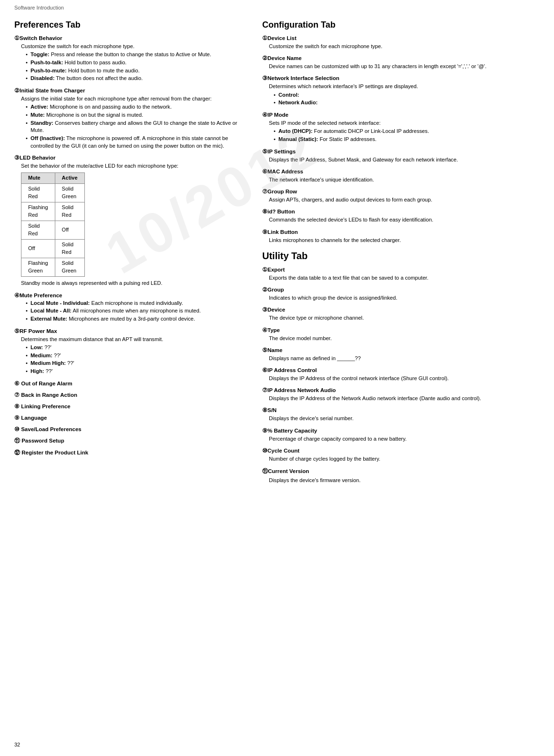  I want to click on util-body-1: Exports the data table to a text file th…, so click(399, 278).